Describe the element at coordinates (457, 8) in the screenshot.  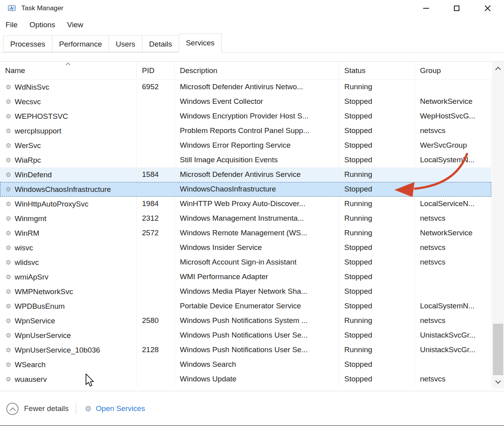
I see `maximize-button` at that location.